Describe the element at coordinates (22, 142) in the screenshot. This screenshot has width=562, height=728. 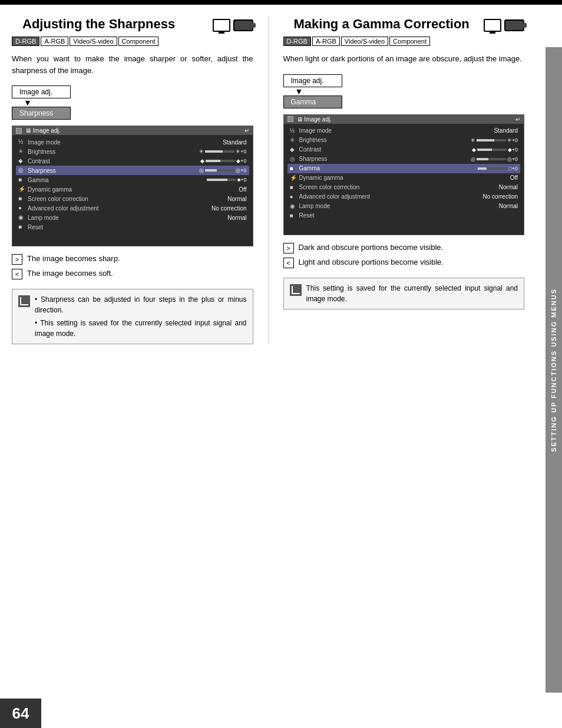
I see `imagemode-icon-left: ½` at that location.